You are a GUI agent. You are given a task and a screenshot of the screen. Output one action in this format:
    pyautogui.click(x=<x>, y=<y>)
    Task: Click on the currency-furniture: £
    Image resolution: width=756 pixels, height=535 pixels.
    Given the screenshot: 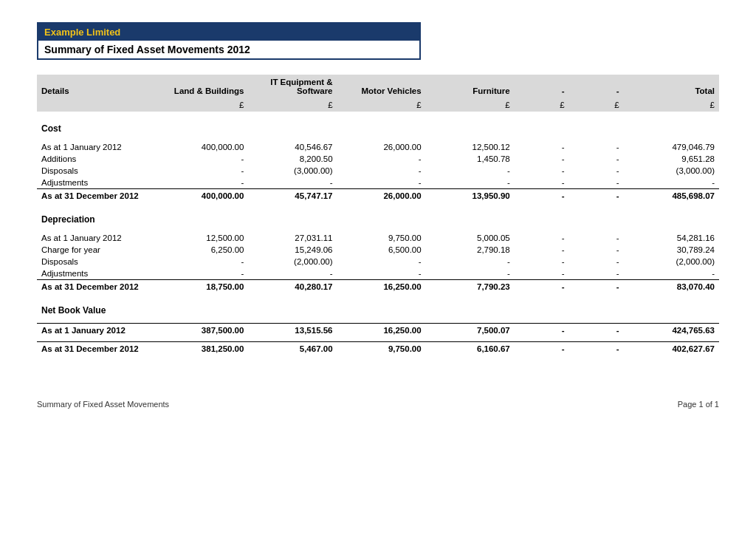 What is the action you would take?
    pyautogui.click(x=470, y=105)
    